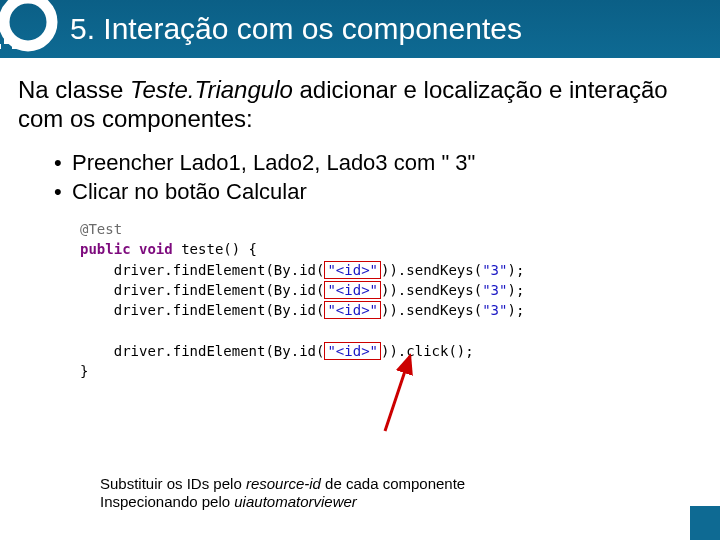 This screenshot has width=720, height=540. I want to click on slide-title: 5. Interação com os componentes, so click(296, 29).